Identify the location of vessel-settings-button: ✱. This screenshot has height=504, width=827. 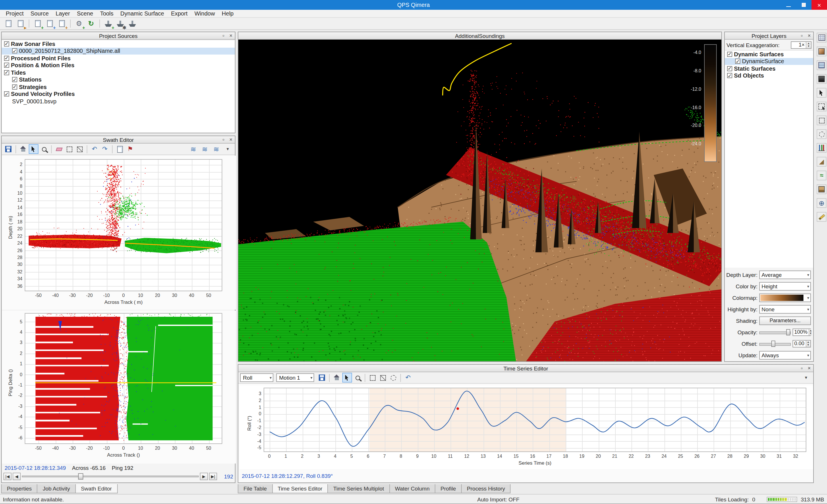
(120, 23).